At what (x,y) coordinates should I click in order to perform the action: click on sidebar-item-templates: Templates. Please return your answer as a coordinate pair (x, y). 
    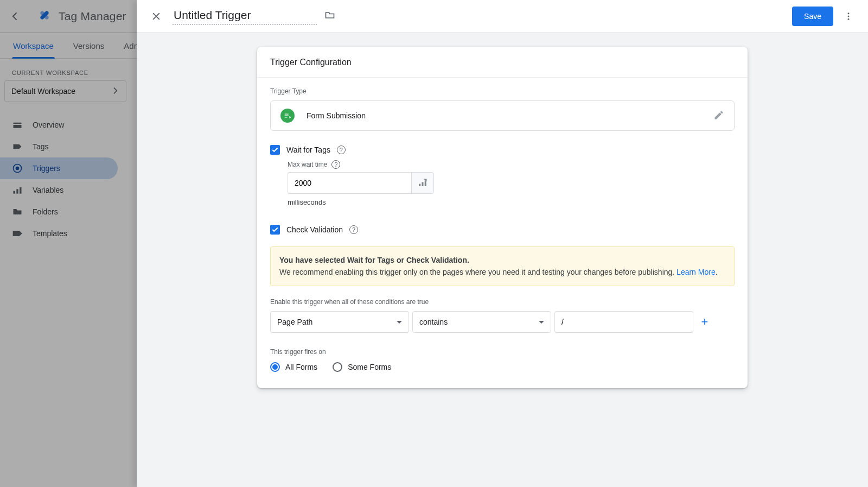
    Looking at the image, I should click on (59, 233).